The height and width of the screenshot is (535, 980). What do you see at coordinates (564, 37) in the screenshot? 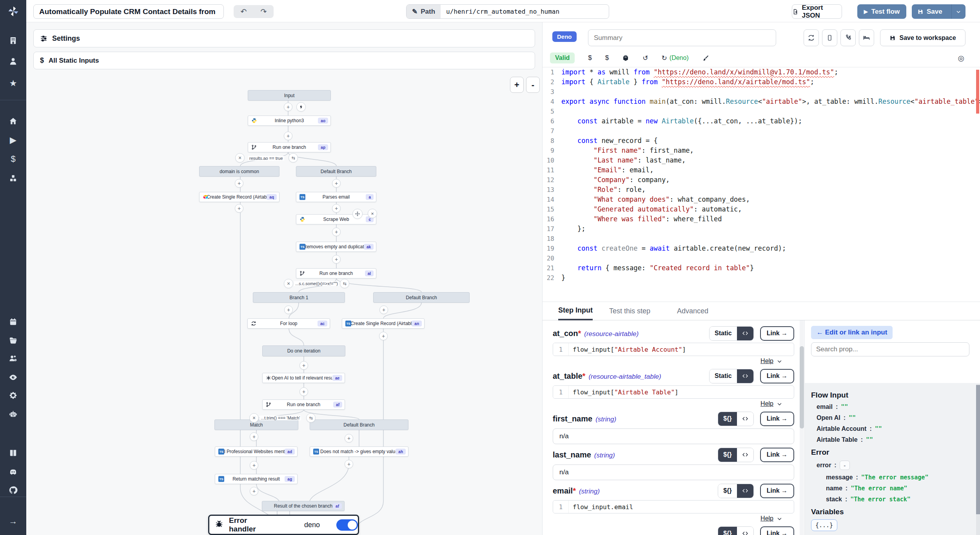
I see `language-badge: Deno` at bounding box center [564, 37].